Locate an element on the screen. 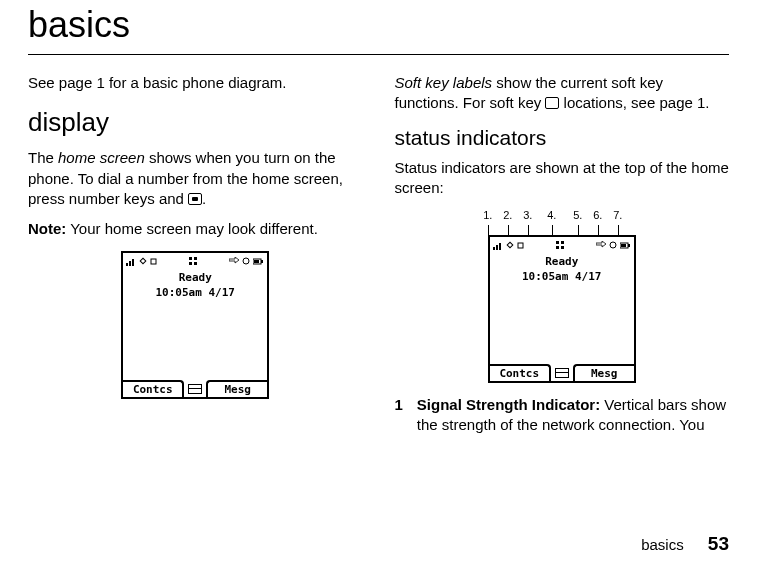 This screenshot has height=565, width=757. title-divider is located at coordinates (378, 54).